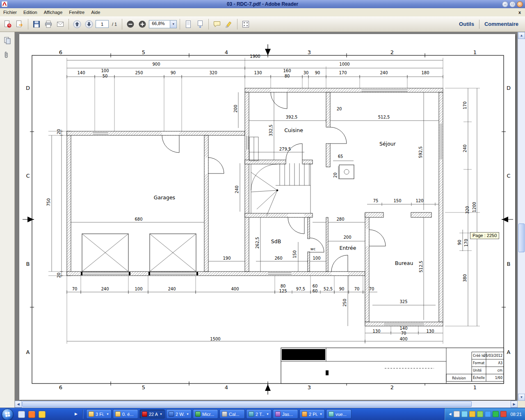 This screenshot has width=525, height=420. I want to click on taskbar-button-9: 2 Pi...▼, so click(312, 414).